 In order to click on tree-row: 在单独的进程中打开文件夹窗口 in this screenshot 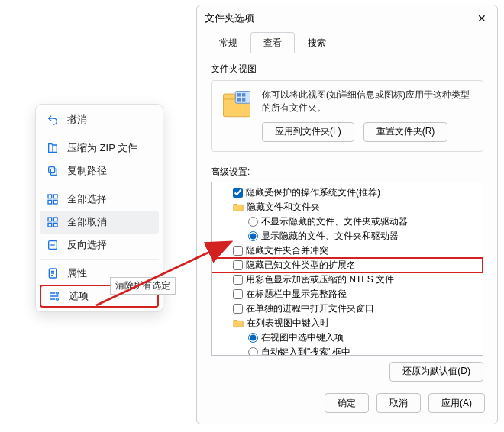, I will do `click(347, 308)`.